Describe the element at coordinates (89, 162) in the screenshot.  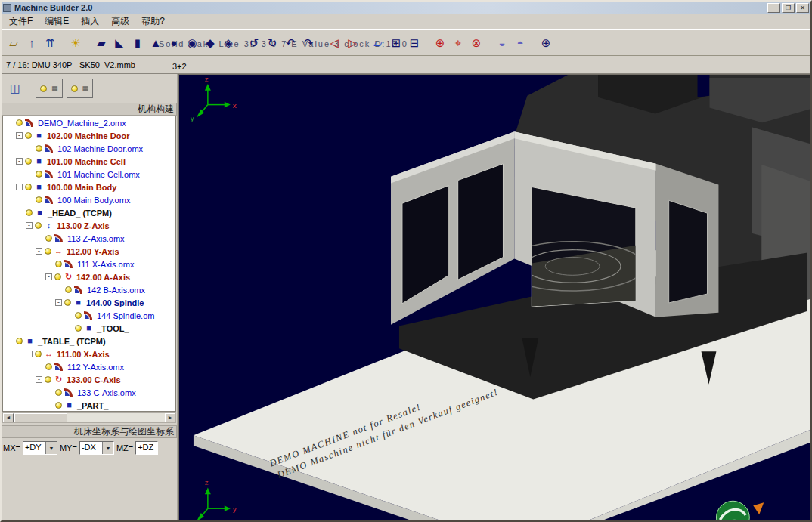
I see `tree-row: -■101.00 Machine Cell` at that location.